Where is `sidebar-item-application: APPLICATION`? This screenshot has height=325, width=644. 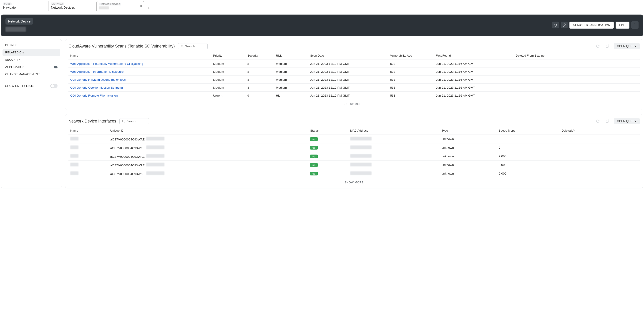
sidebar-item-application: APPLICATION is located at coordinates (32, 67).